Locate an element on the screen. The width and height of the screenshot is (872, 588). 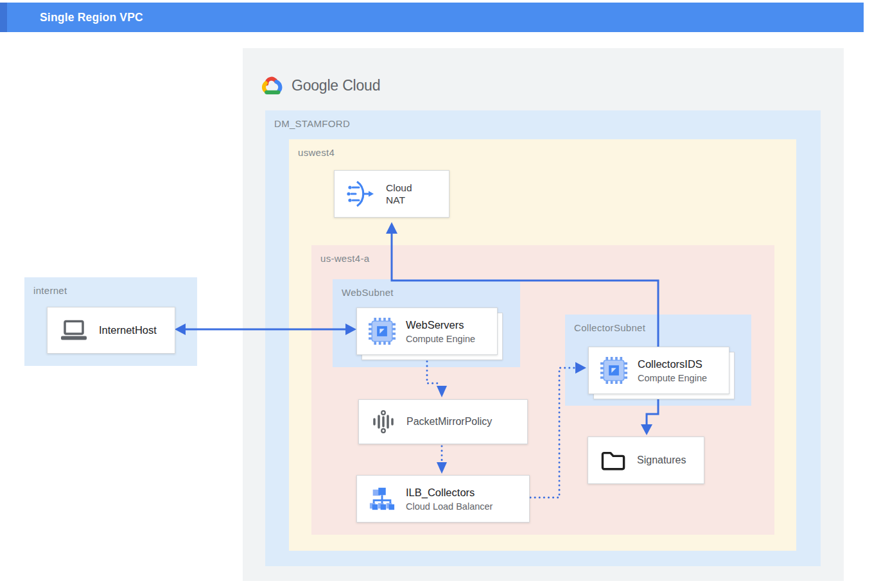
node-collectors-ids-title: CollectorsIDS is located at coordinates (672, 365).